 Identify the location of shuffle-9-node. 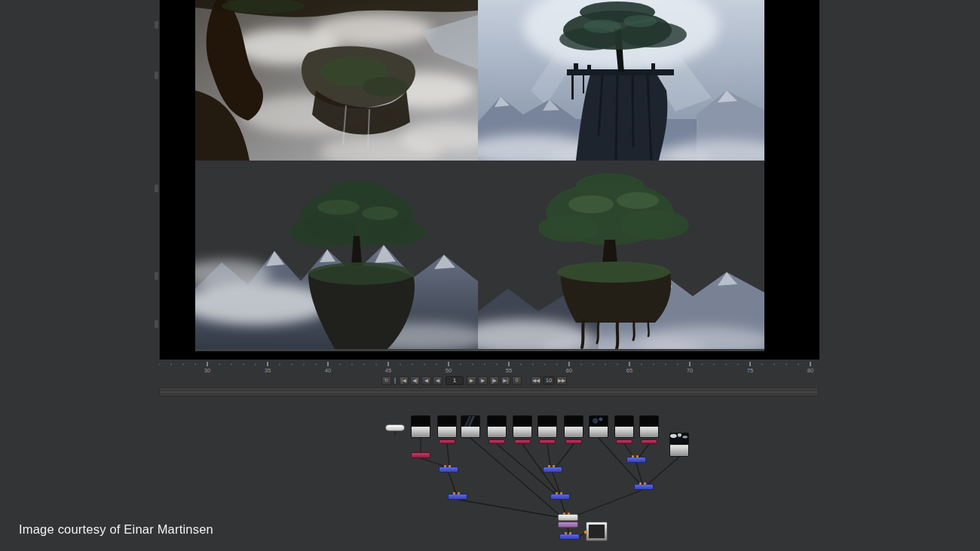
(624, 442).